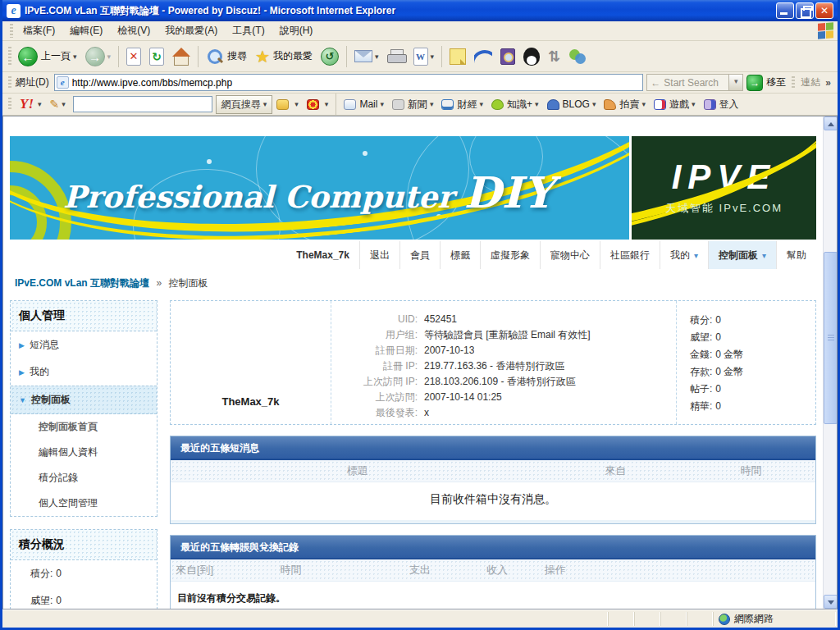  What do you see at coordinates (504, 413) in the screenshot?
I see `profile-field: 最後發表:x` at bounding box center [504, 413].